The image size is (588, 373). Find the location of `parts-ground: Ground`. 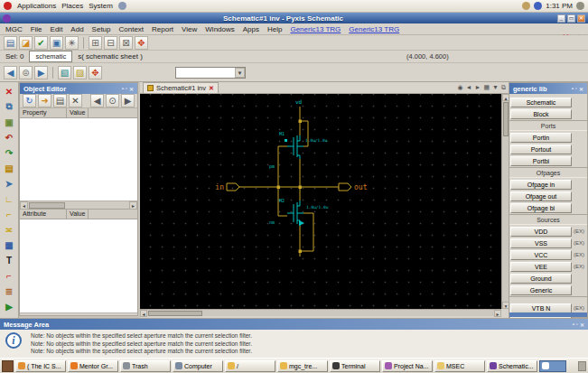

parts-ground: Ground is located at coordinates (541, 278).